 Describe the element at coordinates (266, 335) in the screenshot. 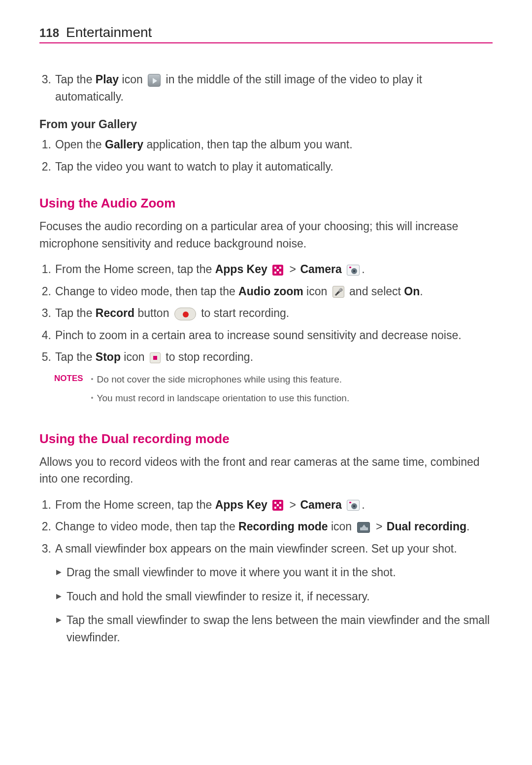

I see `audiozoom-step-4: 4. Pinch to zoom in a certain area to in…` at that location.